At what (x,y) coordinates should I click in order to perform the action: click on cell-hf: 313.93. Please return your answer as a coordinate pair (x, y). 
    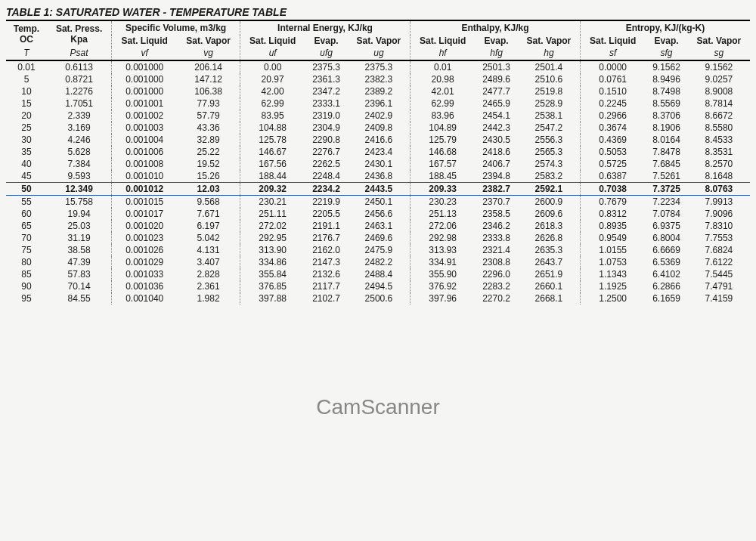
    Looking at the image, I should click on (443, 250).